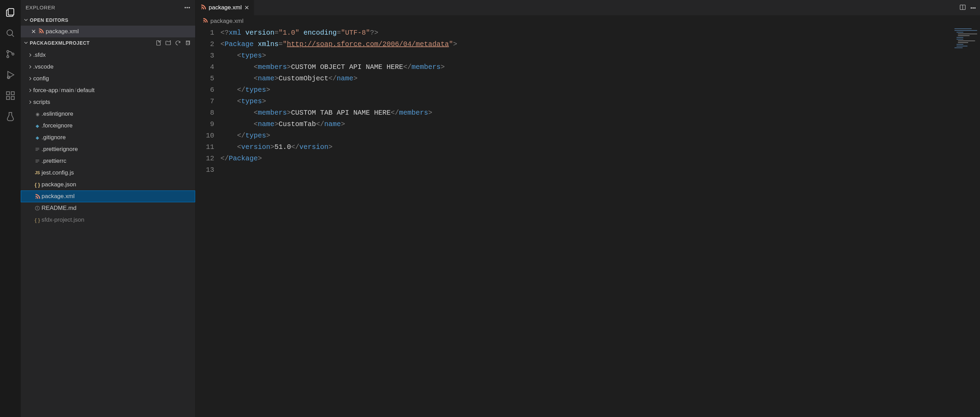 This screenshot has height=417, width=980. Describe the element at coordinates (108, 78) in the screenshot. I see `tree-folder: config` at that location.